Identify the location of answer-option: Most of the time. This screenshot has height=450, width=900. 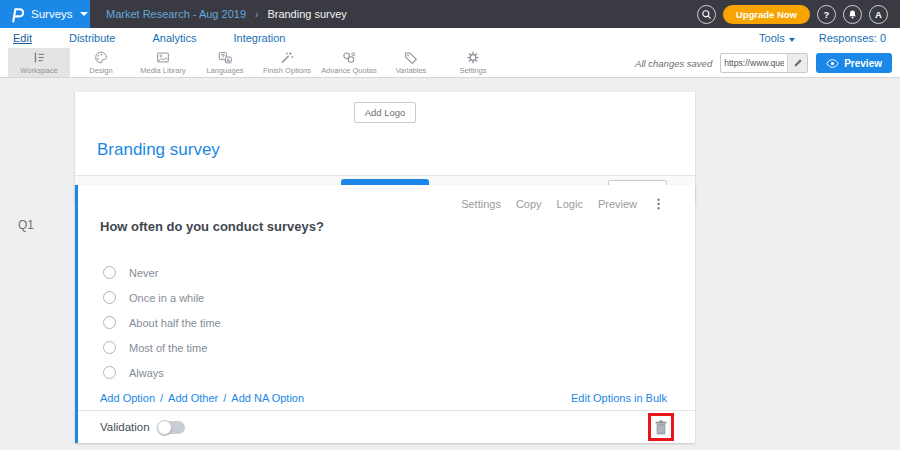
(162, 348).